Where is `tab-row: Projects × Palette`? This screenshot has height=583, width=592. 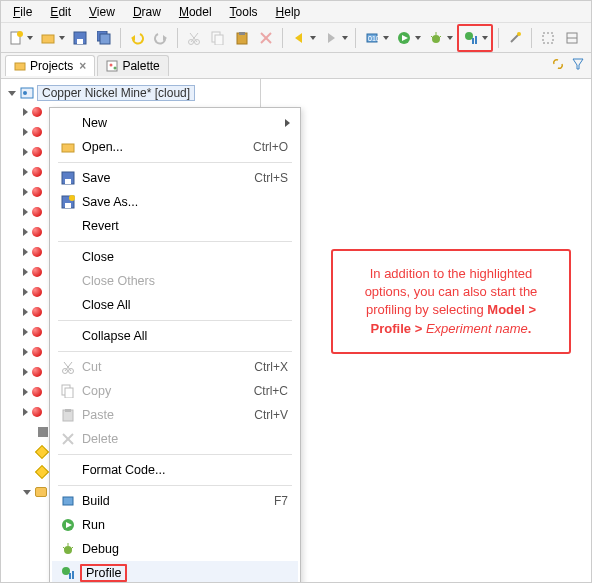
tab-row: Projects × Palette is located at coordinates (296, 66).